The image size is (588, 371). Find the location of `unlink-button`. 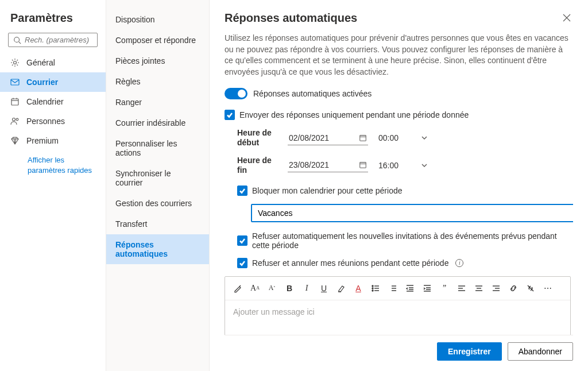

unlink-button is located at coordinates (531, 288).